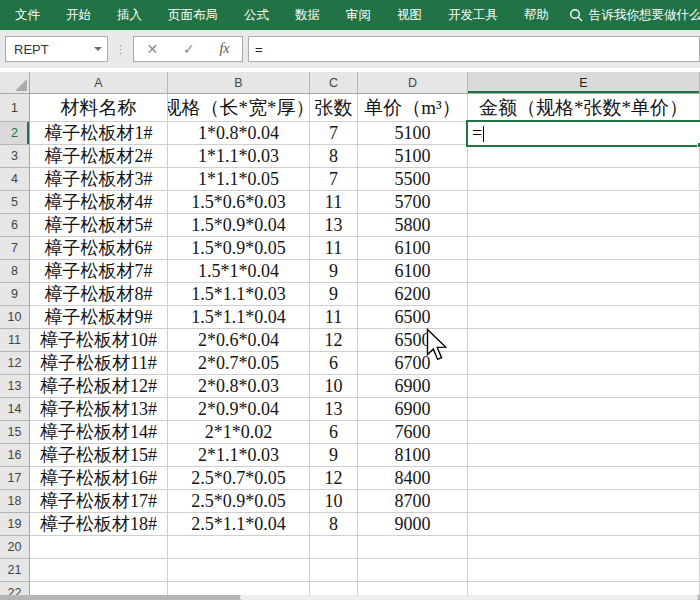  What do you see at coordinates (99, 340) in the screenshot?
I see `cell-A11: 樟子松板材10#` at bounding box center [99, 340].